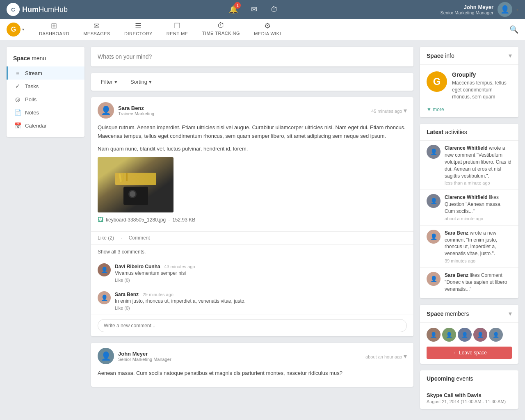 The width and height of the screenshot is (525, 420). I want to click on space-info-collapse-button, so click(510, 56).